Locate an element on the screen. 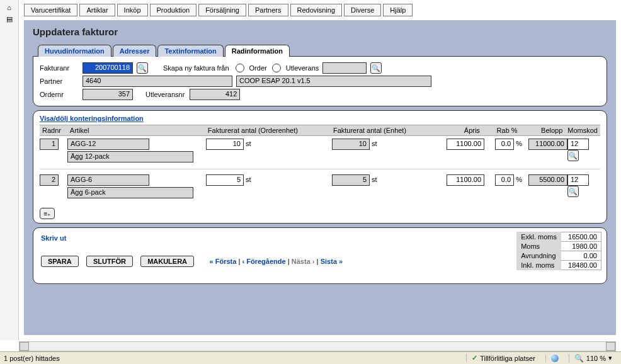  fae-field: 5 is located at coordinates (351, 180).